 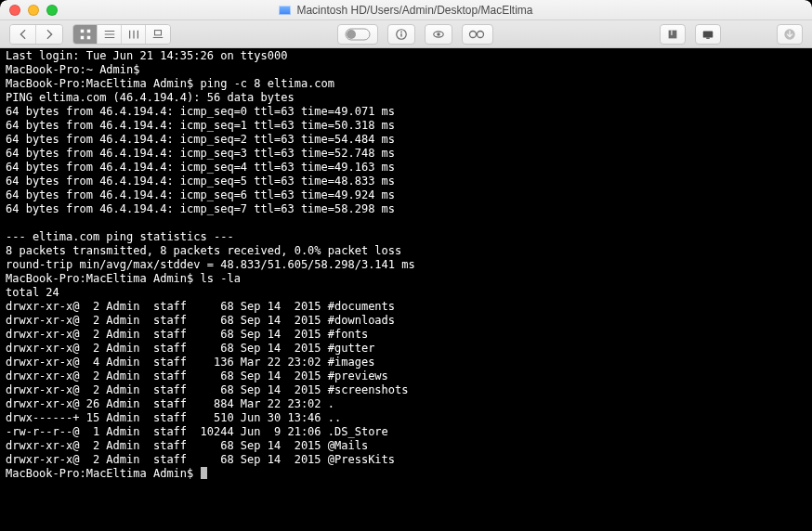 I want to click on ping-line: 64 bytes from 46.4.194.4: icmp_seq=7 ttl…, so click(x=201, y=209).